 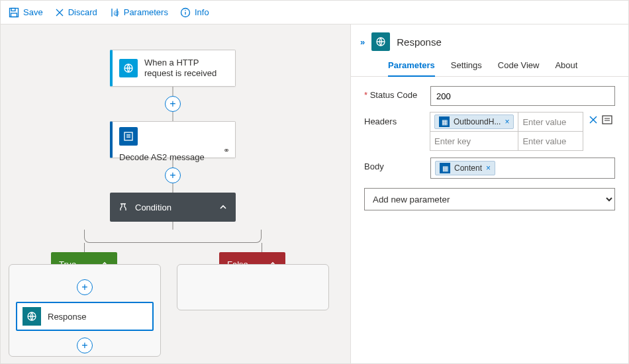 What do you see at coordinates (465, 168) in the screenshot?
I see `body-token: ▦ Content ×` at bounding box center [465, 168].